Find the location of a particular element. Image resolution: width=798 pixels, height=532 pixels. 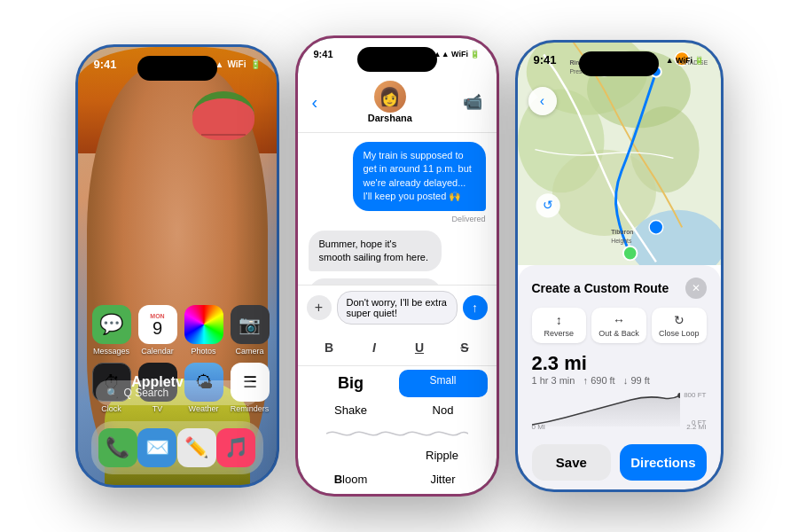

route-close-button: ✕ is located at coordinates (696, 288).